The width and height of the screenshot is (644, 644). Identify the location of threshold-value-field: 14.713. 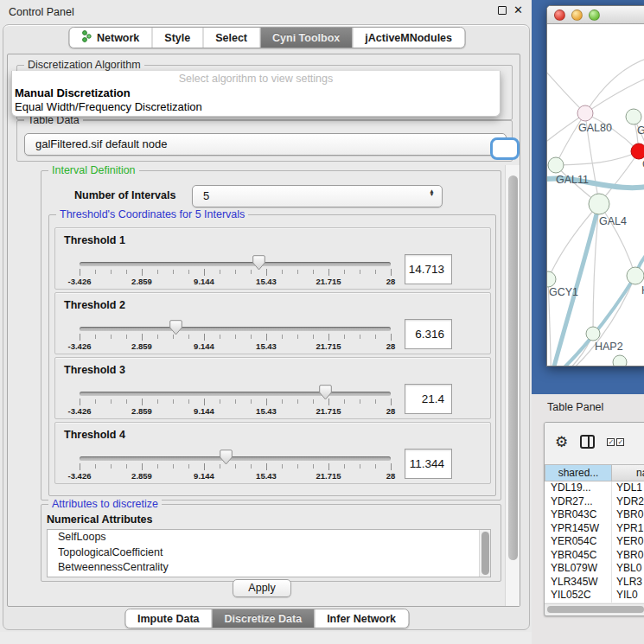
(429, 270).